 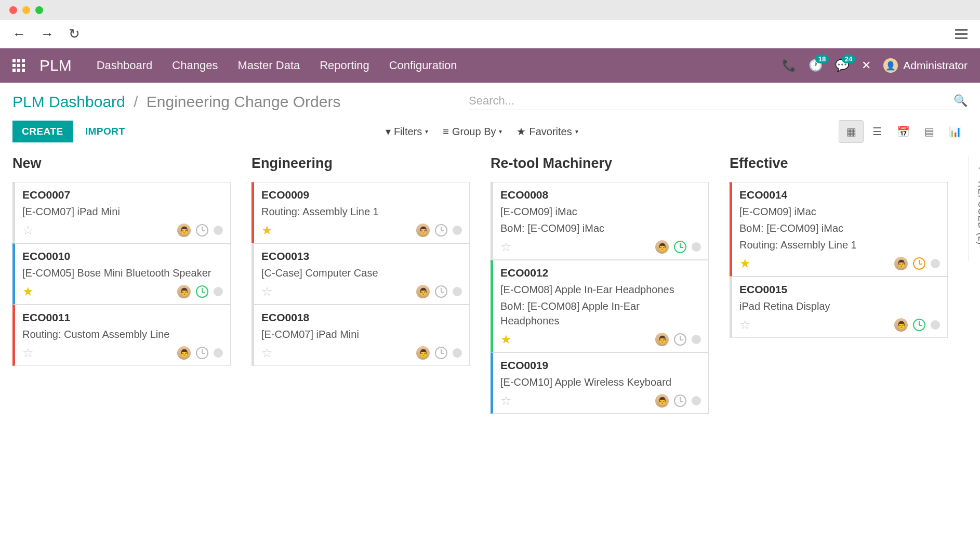 I want to click on column-refused-folded: ↔ REFUSED (2), so click(x=974, y=208).